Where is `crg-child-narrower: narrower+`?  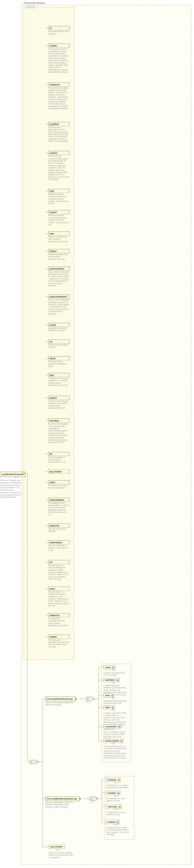
crg-child-narrower: narrower+ is located at coordinates (114, 807).